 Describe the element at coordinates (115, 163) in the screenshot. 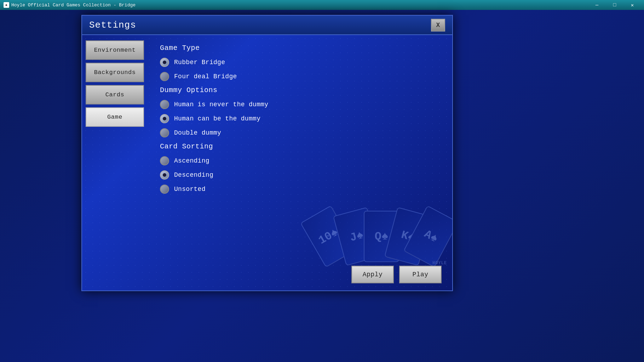

I see `settings-sidebar: Environment Backgrounds Cards Game` at that location.